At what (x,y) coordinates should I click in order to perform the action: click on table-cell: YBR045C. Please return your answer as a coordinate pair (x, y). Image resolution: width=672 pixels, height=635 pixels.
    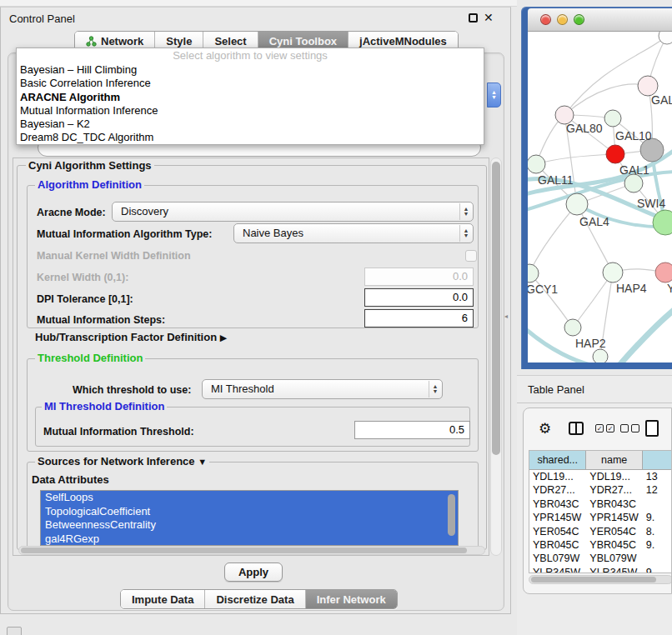
    Looking at the image, I should click on (558, 545).